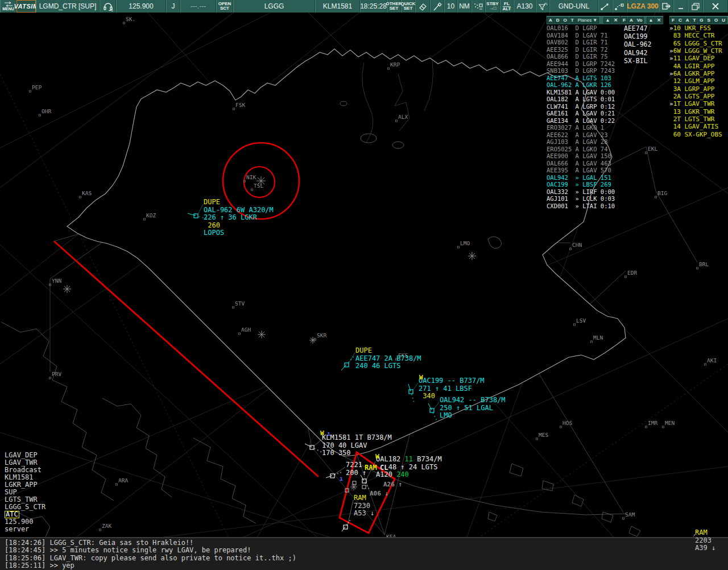 The image size is (728, 570). I want to click on route-b-button, so click(620, 6).